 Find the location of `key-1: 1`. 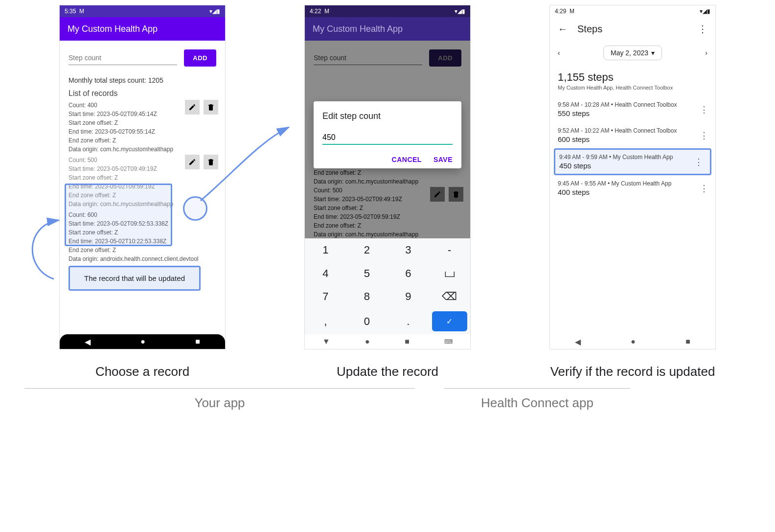

key-1: 1 is located at coordinates (326, 250).